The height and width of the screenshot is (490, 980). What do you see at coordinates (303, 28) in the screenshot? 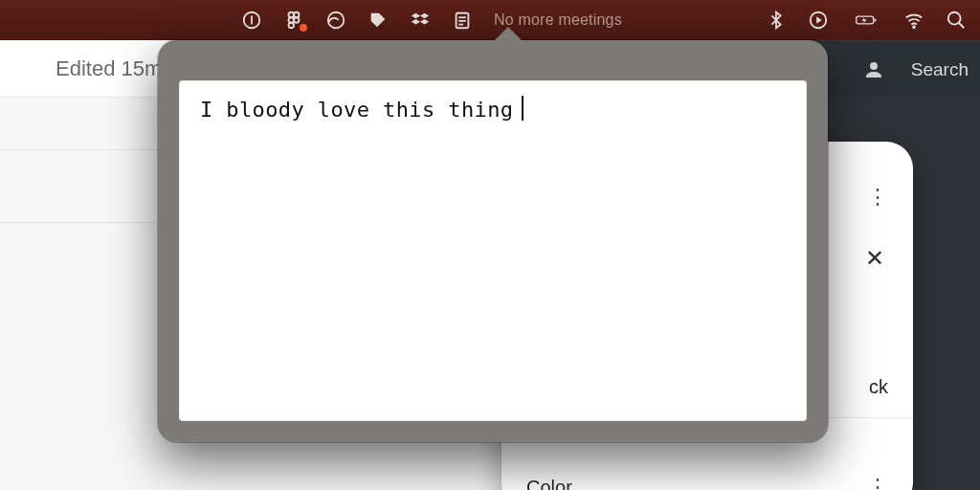
I see `notification-dot-icon` at bounding box center [303, 28].